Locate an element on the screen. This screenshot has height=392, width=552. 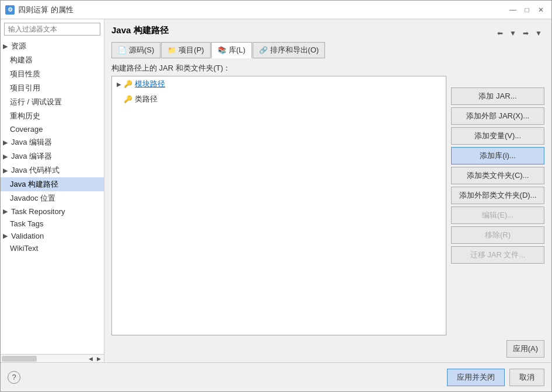
bottom-buttons: 应用并关闭 取消 is located at coordinates (496, 377).